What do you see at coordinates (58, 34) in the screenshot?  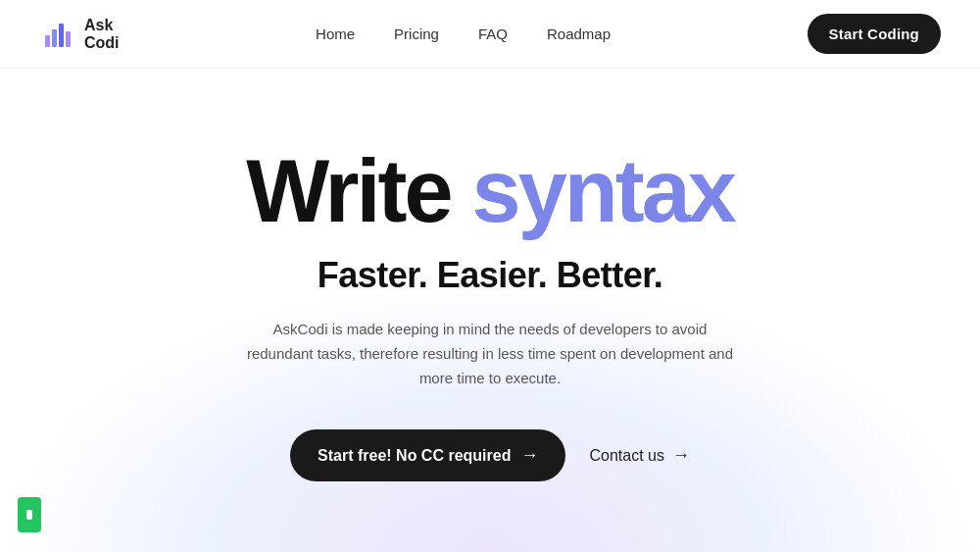 I see `logo-icon` at bounding box center [58, 34].